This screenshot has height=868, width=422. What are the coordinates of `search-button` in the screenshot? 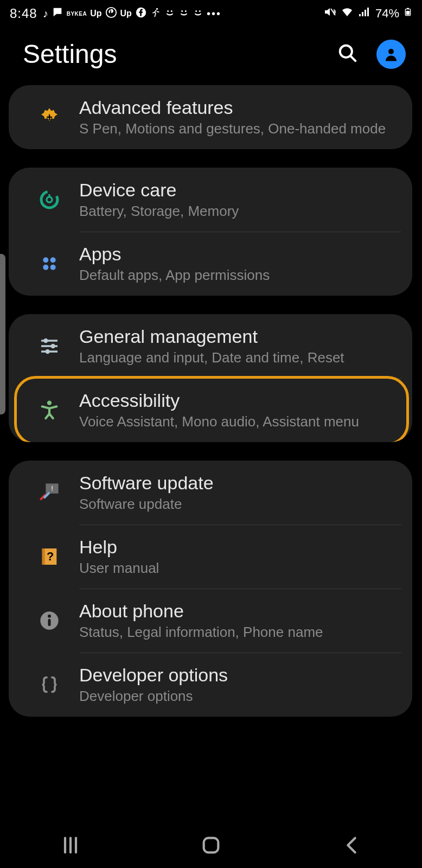 It's located at (348, 54).